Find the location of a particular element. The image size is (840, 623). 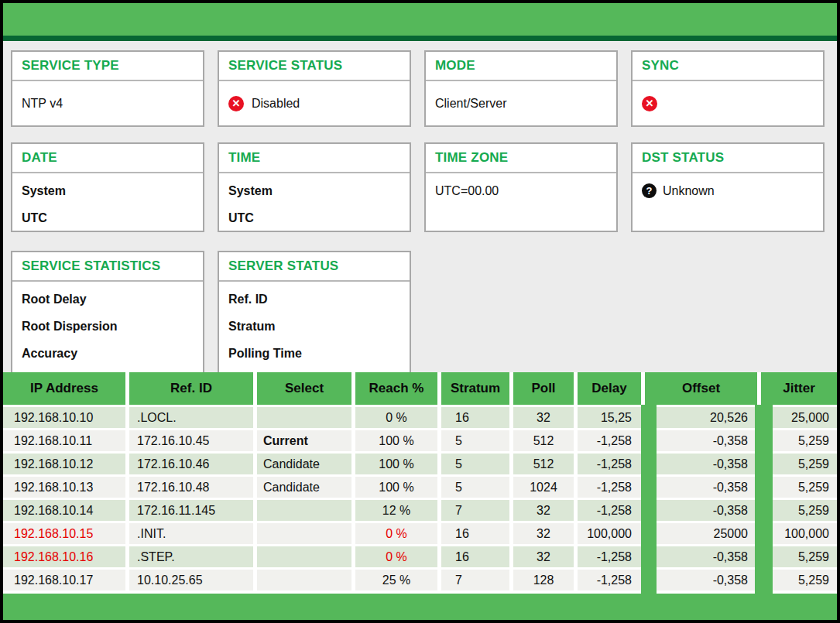

card-dst-status: DST STATUS ? Unknown is located at coordinates (728, 187).